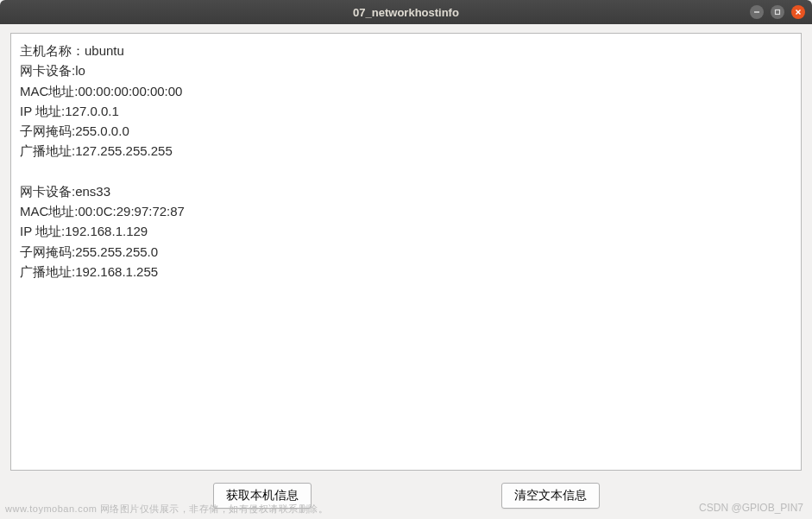 Image resolution: width=812 pixels, height=519 pixels. I want to click on close-icon, so click(798, 12).